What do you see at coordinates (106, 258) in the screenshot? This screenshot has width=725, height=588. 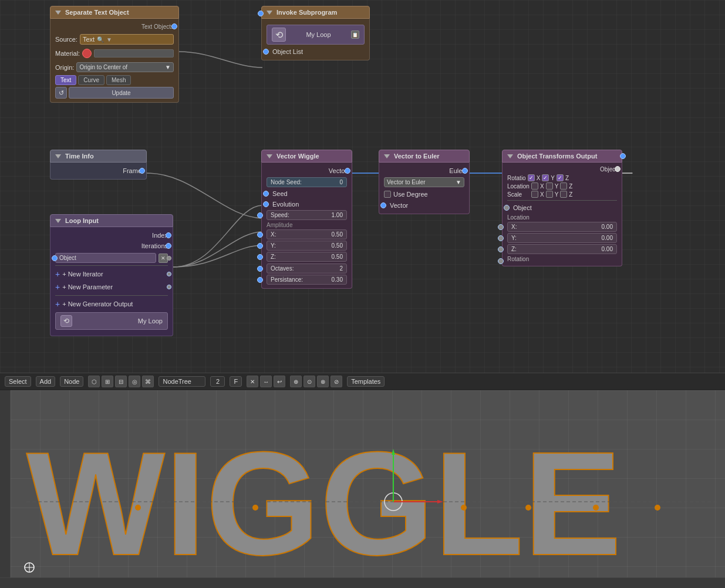 I see `object-field: Object` at bounding box center [106, 258].